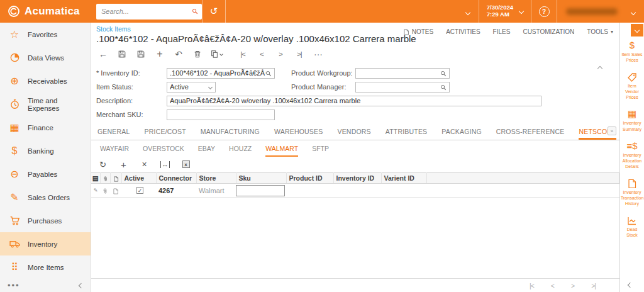  I want to click on item-status-select: Active, so click(191, 87).